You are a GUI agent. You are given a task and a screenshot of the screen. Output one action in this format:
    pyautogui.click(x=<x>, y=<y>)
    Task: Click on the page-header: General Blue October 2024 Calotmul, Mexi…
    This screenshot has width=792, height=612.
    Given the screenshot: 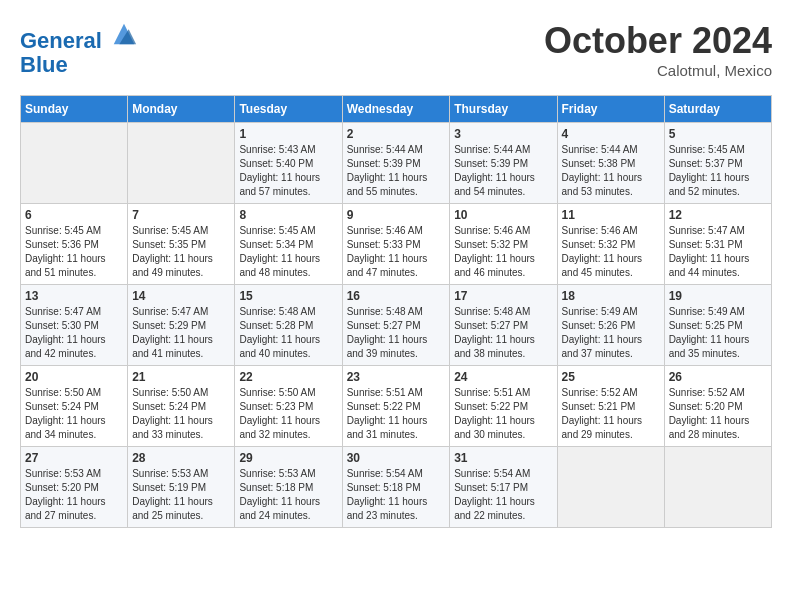 What is the action you would take?
    pyautogui.click(x=396, y=50)
    